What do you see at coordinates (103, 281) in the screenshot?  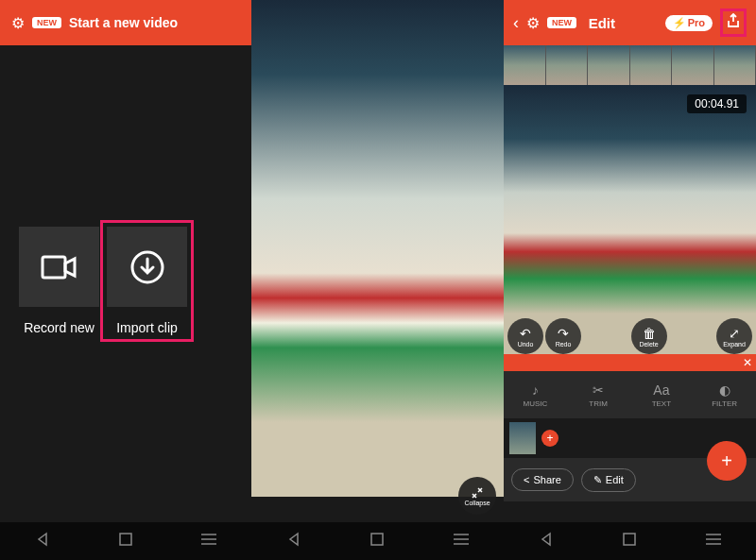 I see `action-row: Record new Import clip` at bounding box center [103, 281].